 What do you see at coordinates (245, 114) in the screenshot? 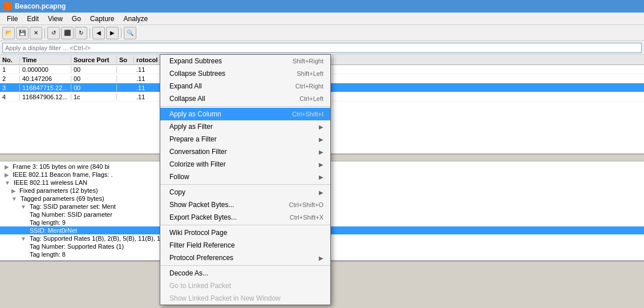
I see `context-menu-item-apply-as-column: Apply as ColumnCtrl+Shift+I` at bounding box center [245, 114].